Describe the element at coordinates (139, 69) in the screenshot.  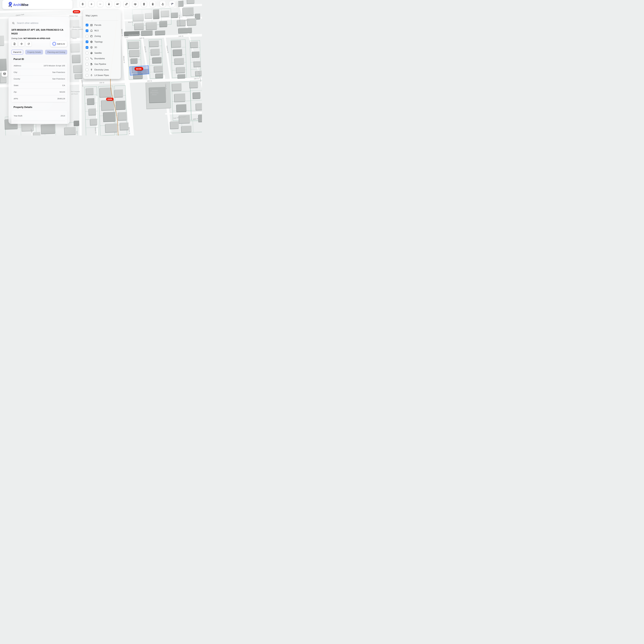
I see `price-marker-649k: $649k` at that location.